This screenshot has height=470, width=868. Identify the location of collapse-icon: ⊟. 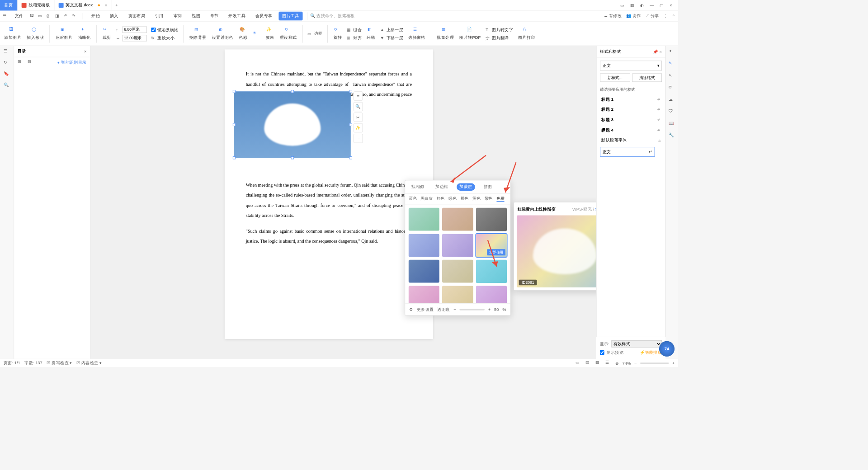
(31, 62).